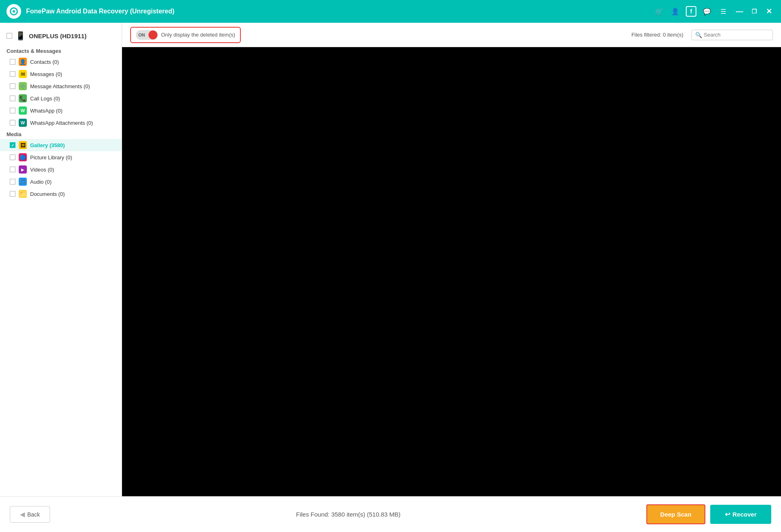 The height and width of the screenshot is (532, 781). I want to click on cart-icon: 🛒, so click(659, 11).